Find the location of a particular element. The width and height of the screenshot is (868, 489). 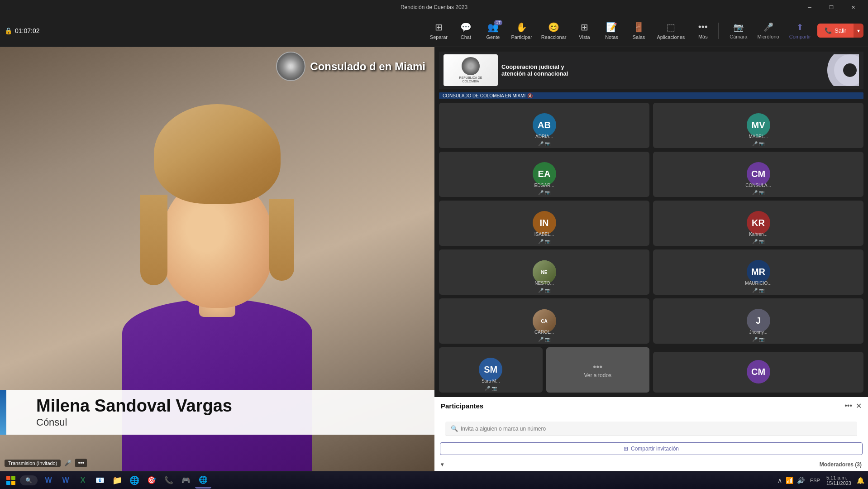

thumb-kahren-cam-icon: 📷 is located at coordinates (762, 242).